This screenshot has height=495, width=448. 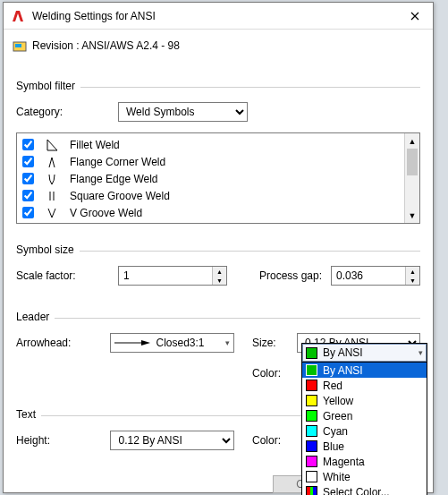 What do you see at coordinates (365, 353) in the screenshot?
I see `leader-color-field: By ANSI ▾` at bounding box center [365, 353].